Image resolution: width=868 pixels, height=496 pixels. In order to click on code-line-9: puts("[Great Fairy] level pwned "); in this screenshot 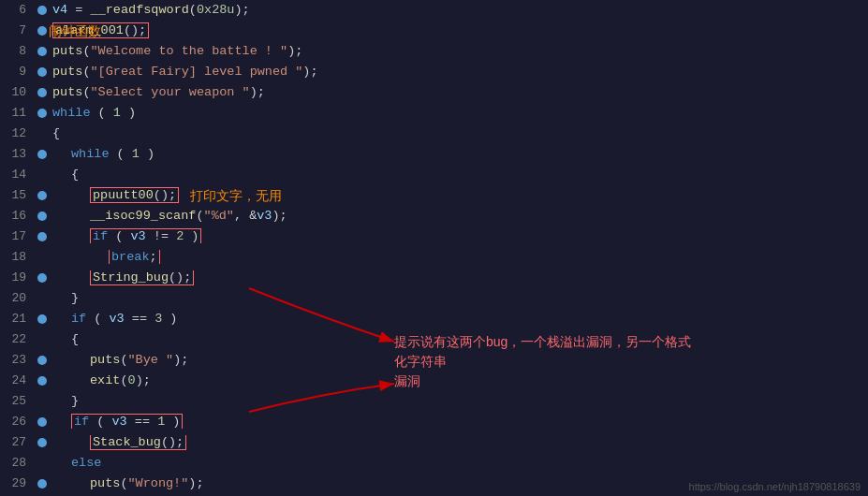, I will do `click(453, 72)`.